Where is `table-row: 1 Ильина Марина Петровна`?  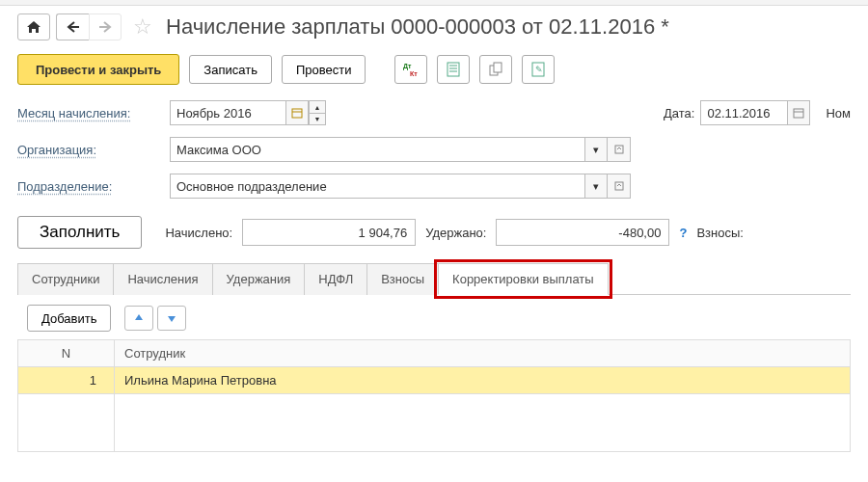 table-row: 1 Ильина Марина Петровна is located at coordinates (434, 381).